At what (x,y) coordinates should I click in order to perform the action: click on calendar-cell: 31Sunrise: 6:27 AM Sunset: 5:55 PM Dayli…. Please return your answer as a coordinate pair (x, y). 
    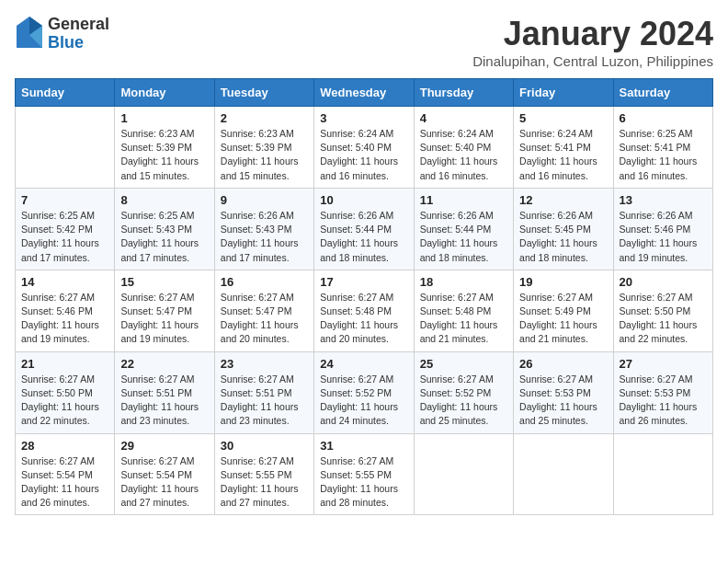
    Looking at the image, I should click on (364, 475).